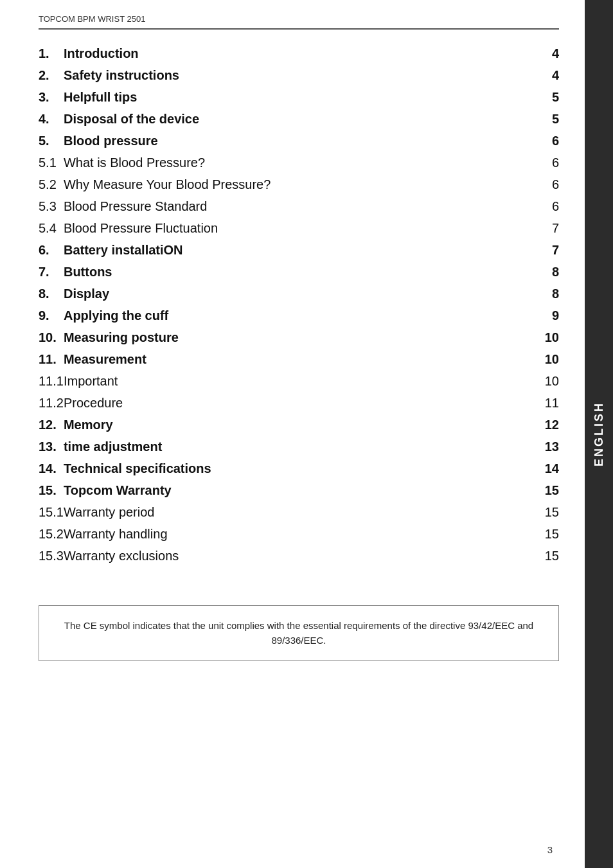 This screenshot has height=868, width=613. Describe the element at coordinates (599, 434) in the screenshot. I see `sidebar: ENGLISH` at that location.